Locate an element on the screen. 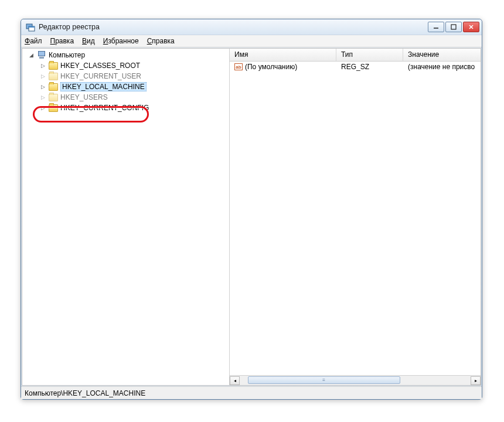 The height and width of the screenshot is (422, 504). window-title: Редактор реестра is located at coordinates (69, 27).